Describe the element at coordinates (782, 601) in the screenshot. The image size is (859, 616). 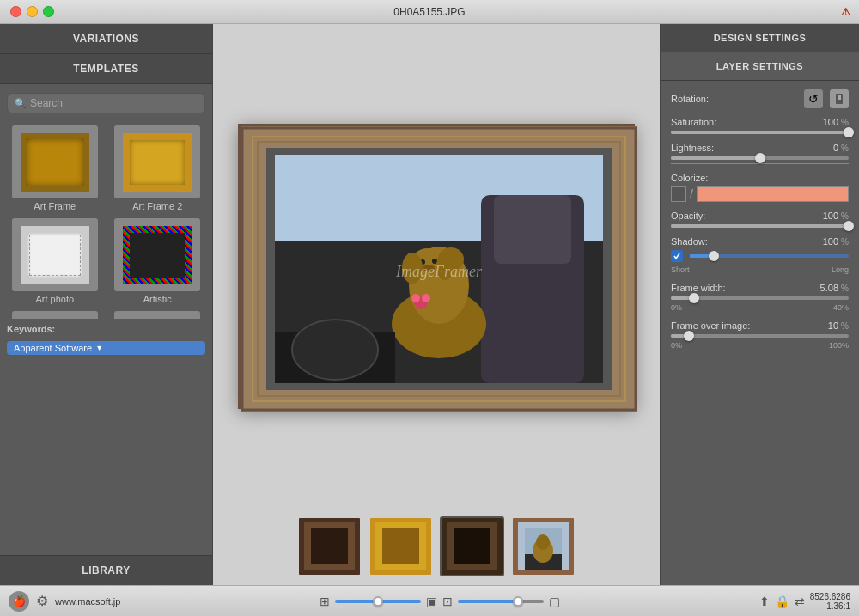
I see `lock-icon: 🔒` at that location.